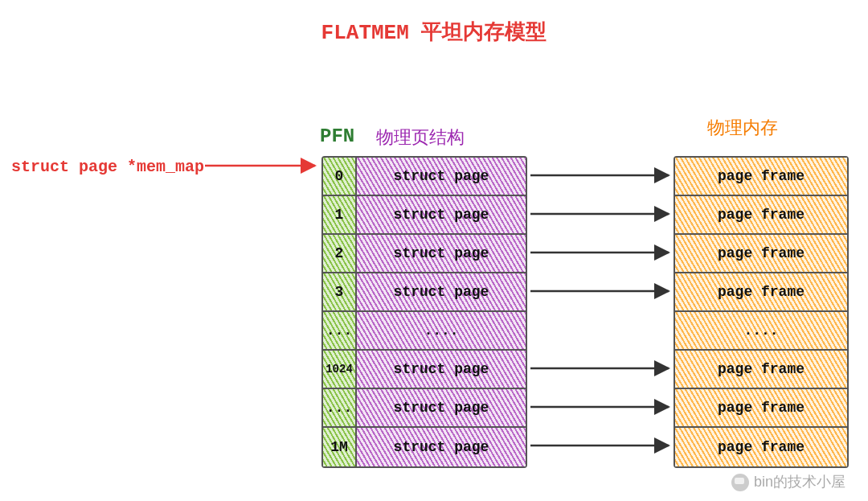 The height and width of the screenshot is (501, 868). Describe the element at coordinates (424, 216) in the screenshot. I see `table-row: 1struct page` at that location.